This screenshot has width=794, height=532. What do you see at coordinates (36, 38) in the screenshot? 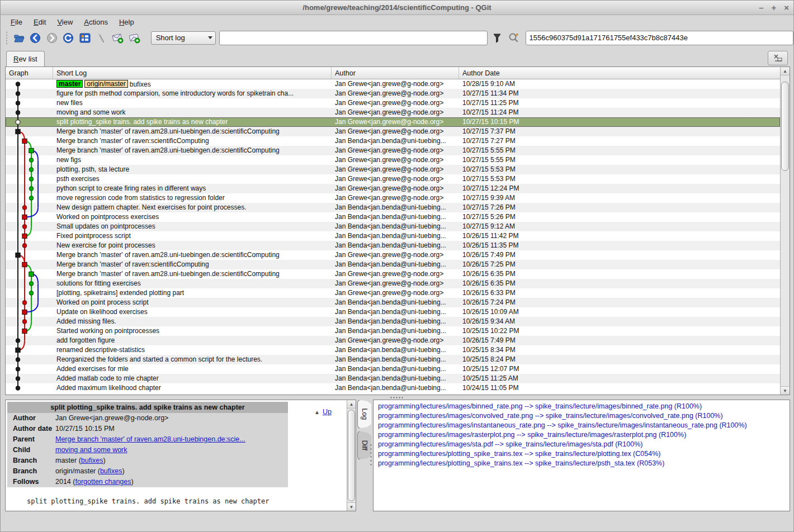
I see `back-button` at bounding box center [36, 38].